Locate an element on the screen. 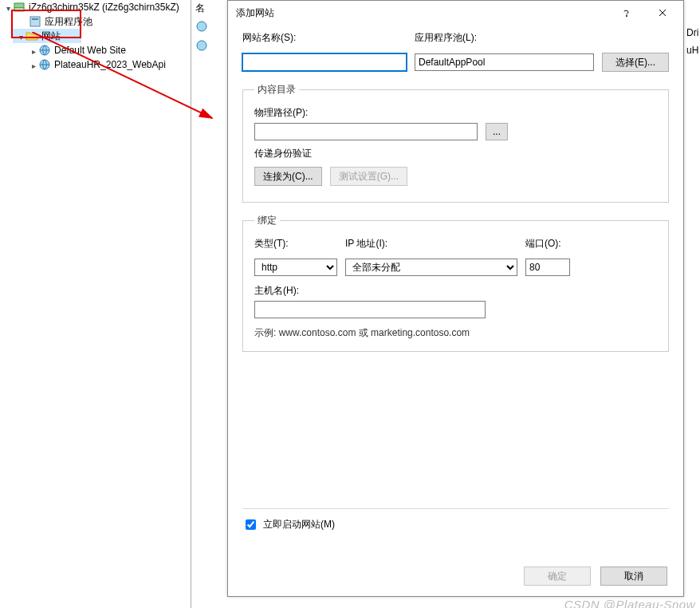 The width and height of the screenshot is (700, 608). start-now-label: 立即启动网站(M) is located at coordinates (299, 525).